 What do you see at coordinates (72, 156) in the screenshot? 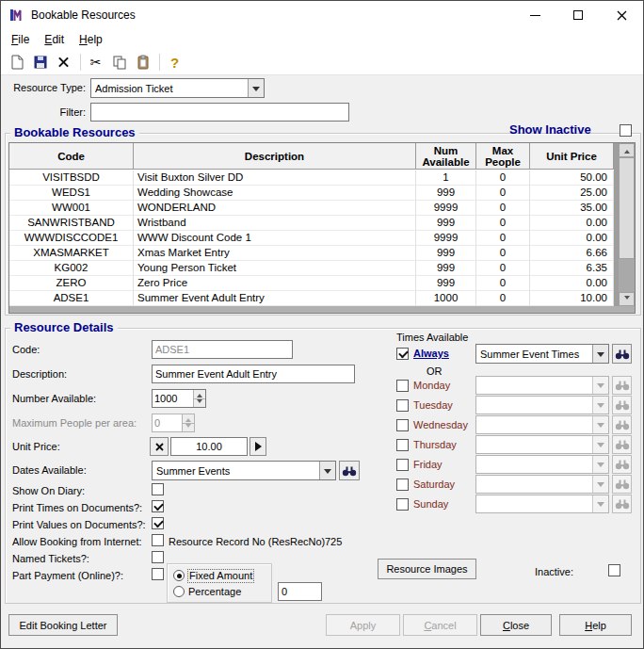
I see `column-header-code: Code` at bounding box center [72, 156].